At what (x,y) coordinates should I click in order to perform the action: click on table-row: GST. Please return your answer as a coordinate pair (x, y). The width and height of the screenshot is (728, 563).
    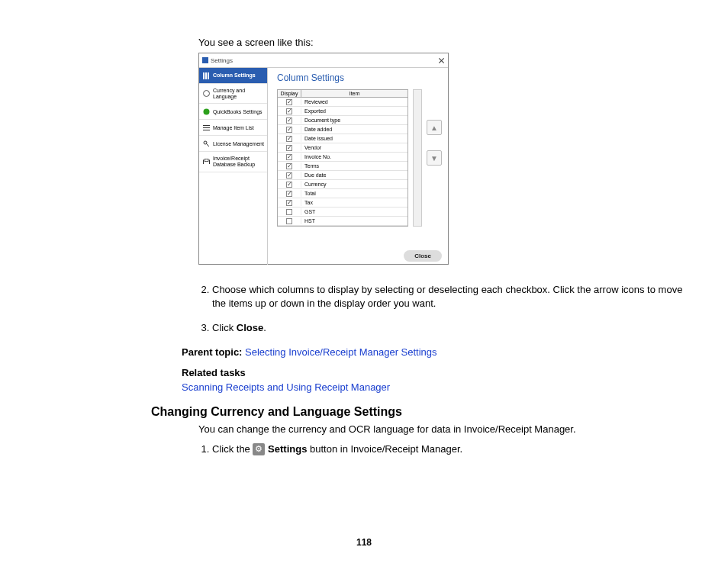
    Looking at the image, I should click on (343, 212).